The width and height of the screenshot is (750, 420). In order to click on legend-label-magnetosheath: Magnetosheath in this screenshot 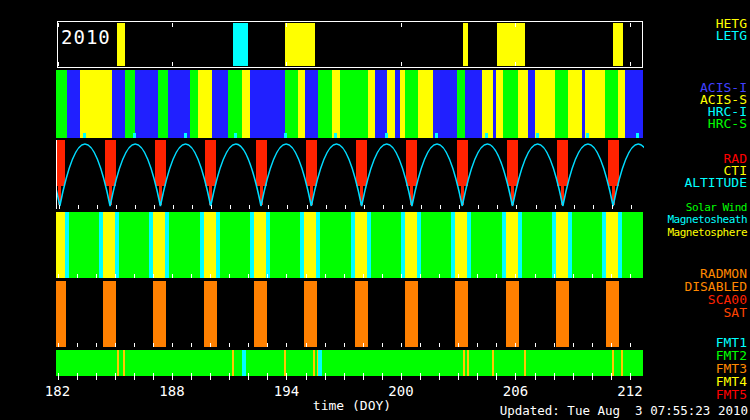, I will do `click(707, 220)`.